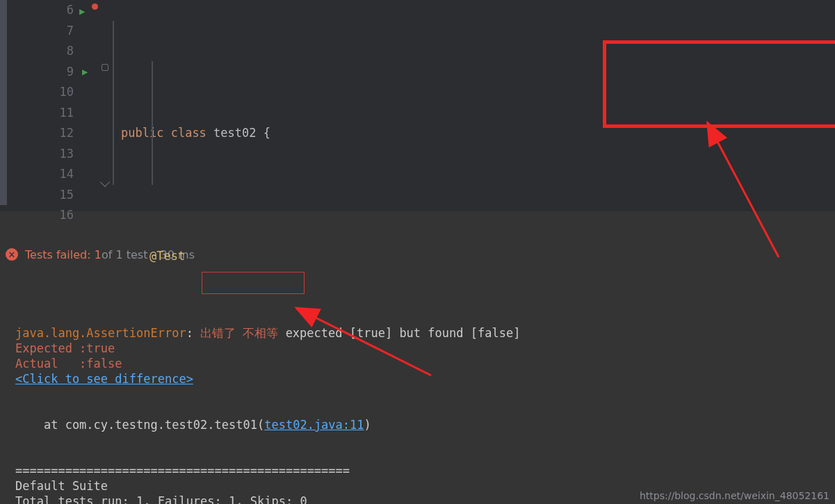  I want to click on line-number: 9, so click(56, 72).